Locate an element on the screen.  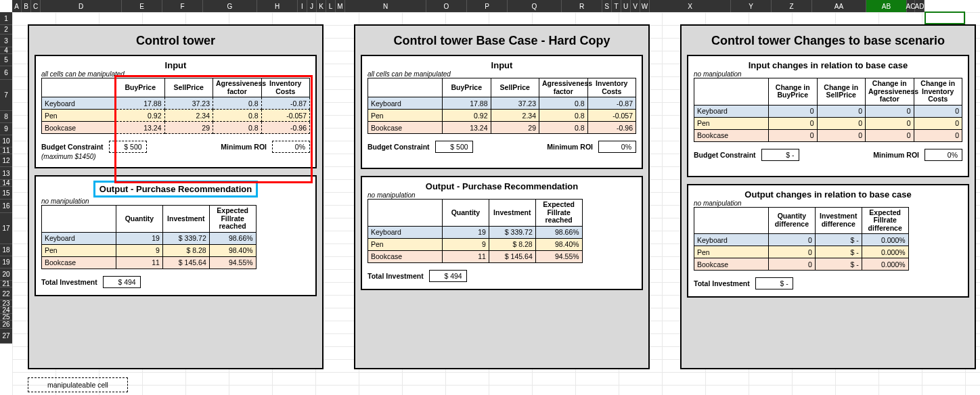
column-header: Z is located at coordinates (792, 6).